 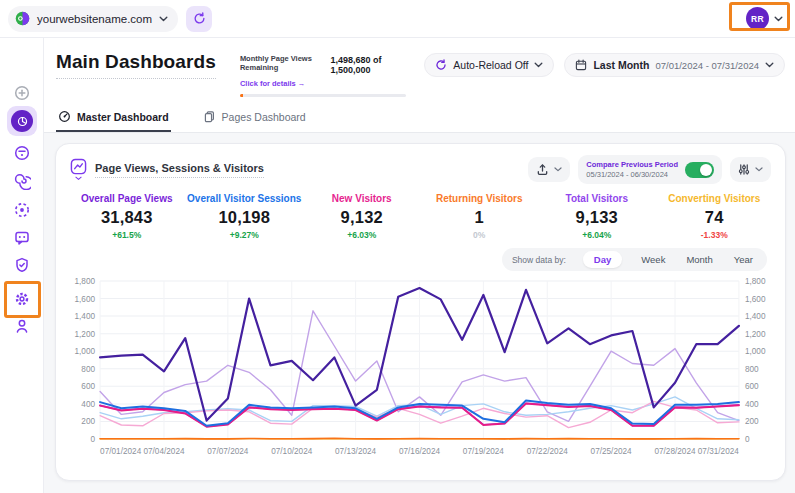 I want to click on metric-label: Overall Visitor Sessions, so click(x=245, y=198).